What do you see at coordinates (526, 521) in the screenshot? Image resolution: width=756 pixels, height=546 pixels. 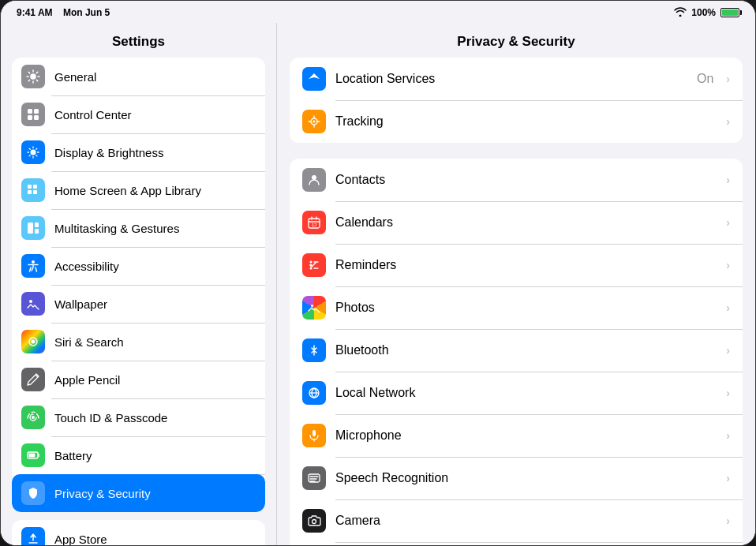 I see `camera-label: Camera` at bounding box center [526, 521].